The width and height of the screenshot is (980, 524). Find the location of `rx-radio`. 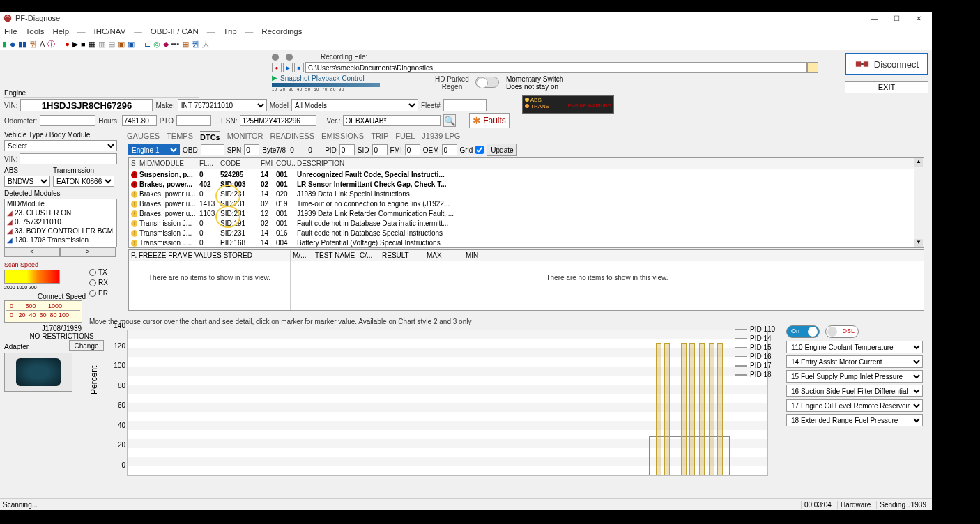

rx-radio is located at coordinates (93, 283).